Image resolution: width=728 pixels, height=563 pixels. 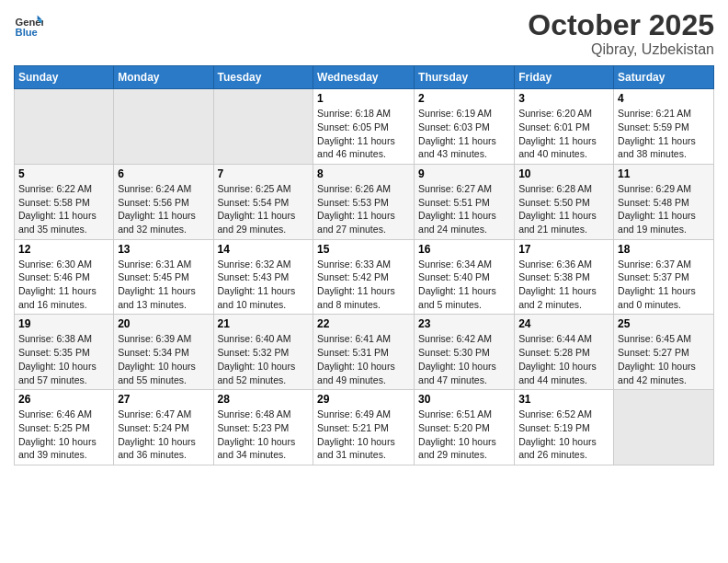 I want to click on day-number: 14, so click(x=264, y=249).